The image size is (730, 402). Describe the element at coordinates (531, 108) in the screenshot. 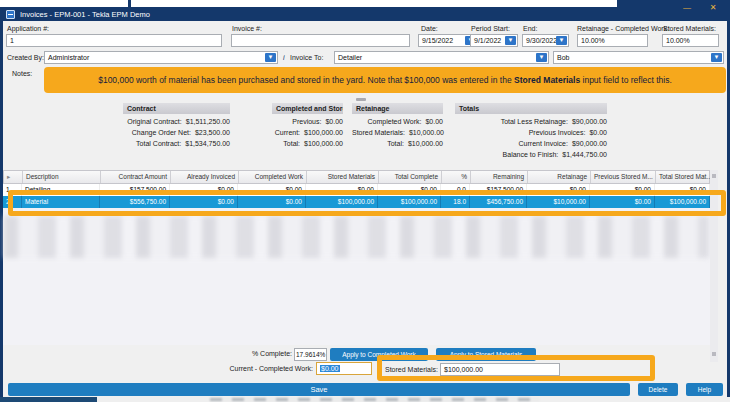

I see `totals-panel-title: Totals` at that location.